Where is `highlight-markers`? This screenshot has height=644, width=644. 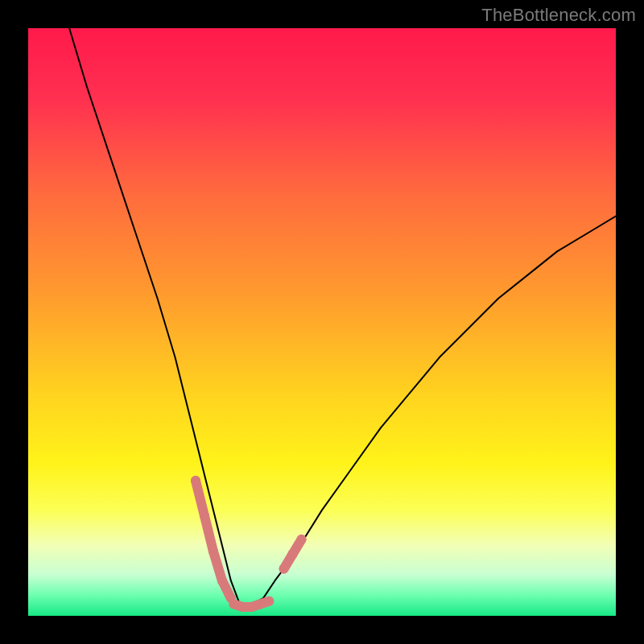 highlight-markers is located at coordinates (249, 544).